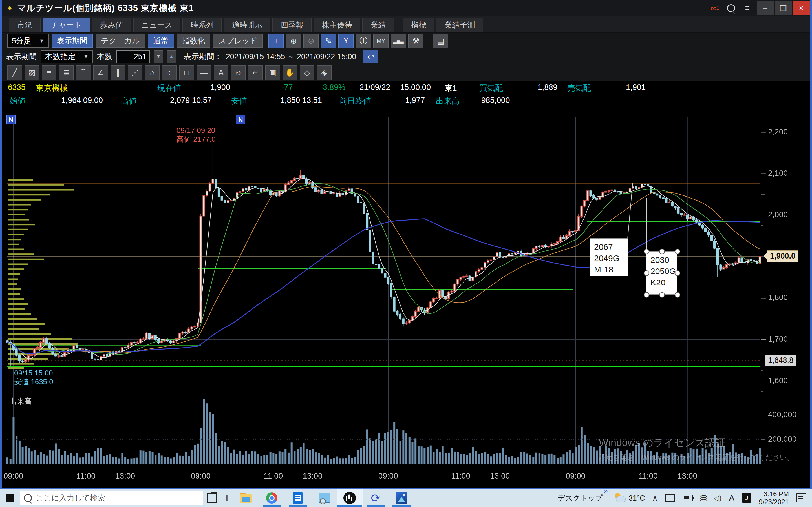  I want to click on running-indicator, so click(401, 506).